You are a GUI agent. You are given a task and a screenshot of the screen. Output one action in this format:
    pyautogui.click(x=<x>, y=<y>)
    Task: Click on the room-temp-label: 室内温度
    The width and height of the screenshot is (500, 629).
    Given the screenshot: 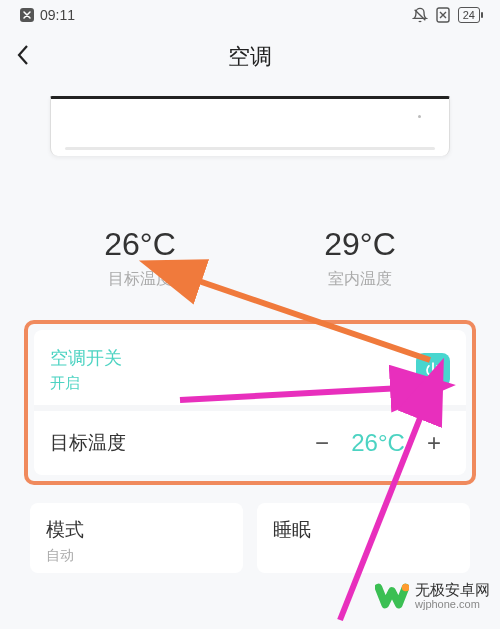 What is the action you would take?
    pyautogui.click(x=360, y=280)
    